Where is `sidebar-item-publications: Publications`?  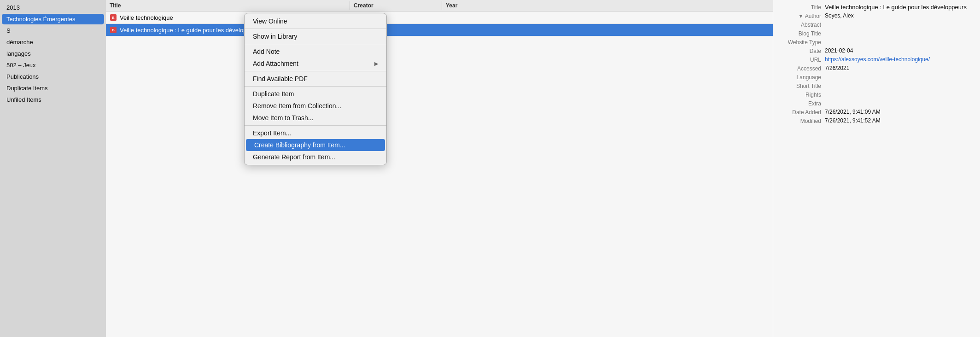 sidebar-item-publications: Publications is located at coordinates (53, 76).